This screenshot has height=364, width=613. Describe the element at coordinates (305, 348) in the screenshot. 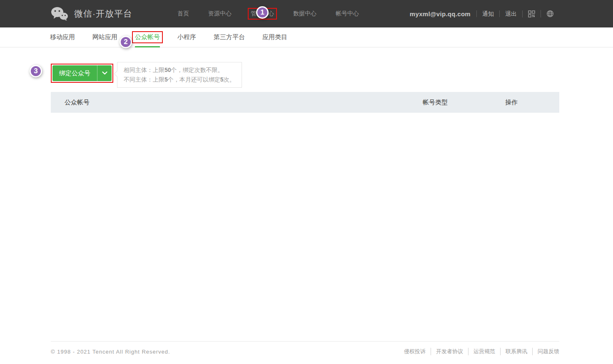

I see `footer: © 1998 - 2021 Tencent All Right Reserved…` at that location.